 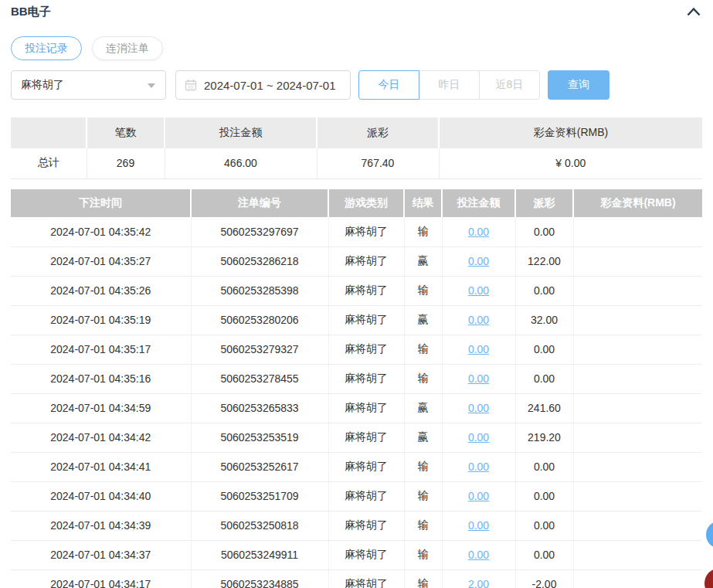 What do you see at coordinates (357, 437) in the screenshot?
I see `record-row: 2024-07-01 04:34:425060253253519麻将胡了赢0.0…` at bounding box center [357, 437].